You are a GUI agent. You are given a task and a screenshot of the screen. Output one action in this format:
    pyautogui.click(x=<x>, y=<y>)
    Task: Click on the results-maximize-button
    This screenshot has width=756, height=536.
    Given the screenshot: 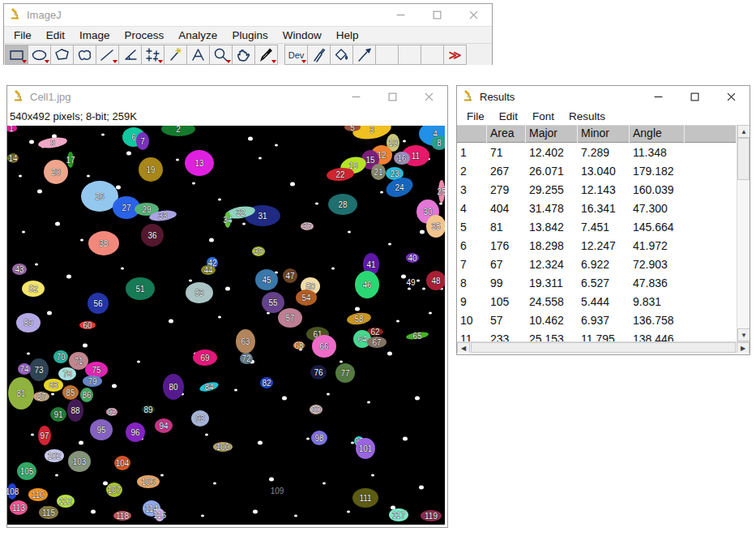 What is the action you would take?
    pyautogui.click(x=695, y=97)
    